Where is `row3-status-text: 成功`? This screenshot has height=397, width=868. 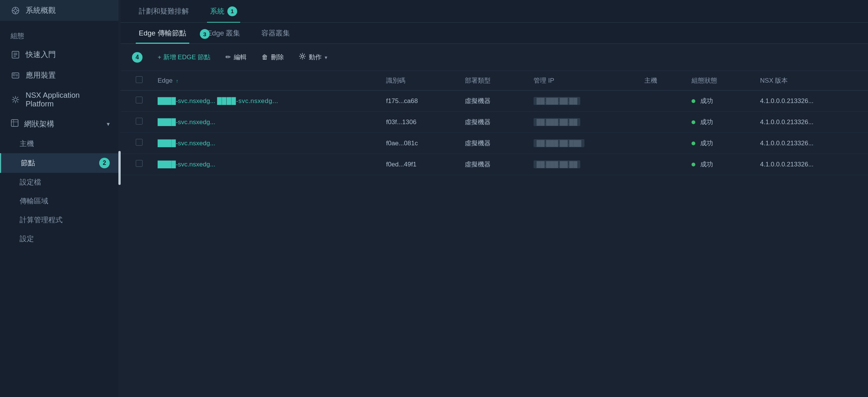 row3-status-text: 成功 is located at coordinates (707, 143).